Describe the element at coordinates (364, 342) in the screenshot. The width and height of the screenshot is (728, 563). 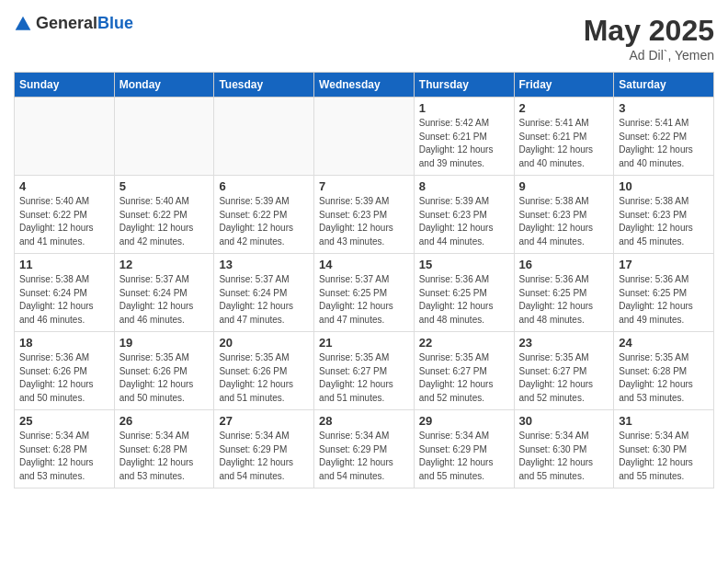
I see `day-number: 21` at that location.